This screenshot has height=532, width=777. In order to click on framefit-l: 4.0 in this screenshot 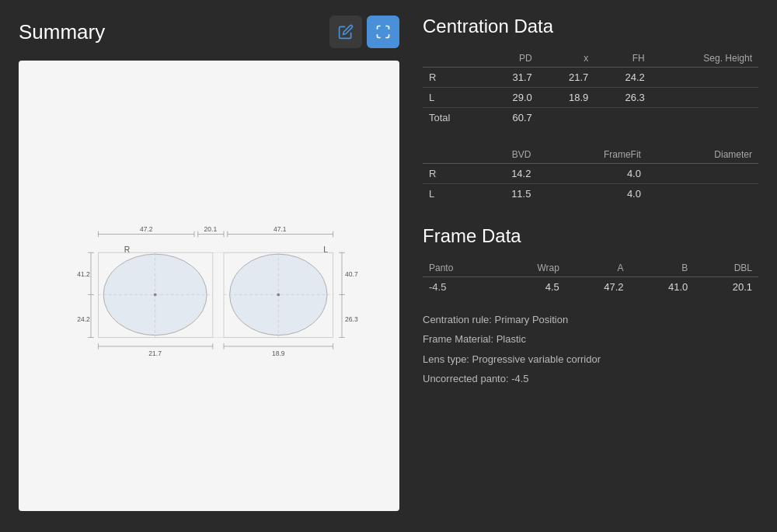, I will do `click(592, 194)`.